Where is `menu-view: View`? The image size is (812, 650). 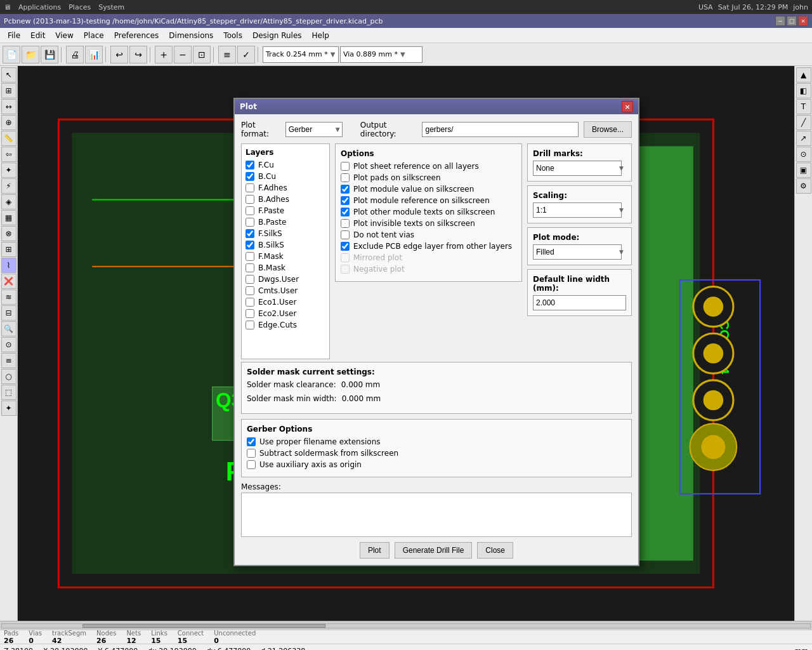
menu-view: View is located at coordinates (64, 36).